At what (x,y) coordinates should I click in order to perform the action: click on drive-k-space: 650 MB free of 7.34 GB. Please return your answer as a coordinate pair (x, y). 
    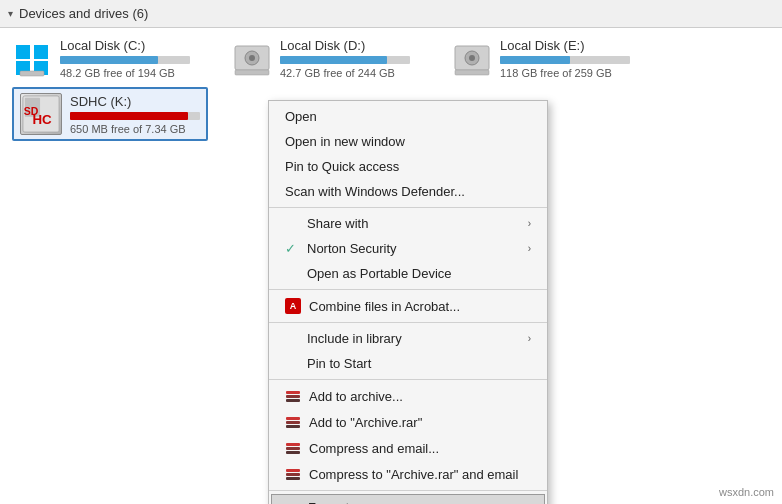
    Looking at the image, I should click on (135, 129).